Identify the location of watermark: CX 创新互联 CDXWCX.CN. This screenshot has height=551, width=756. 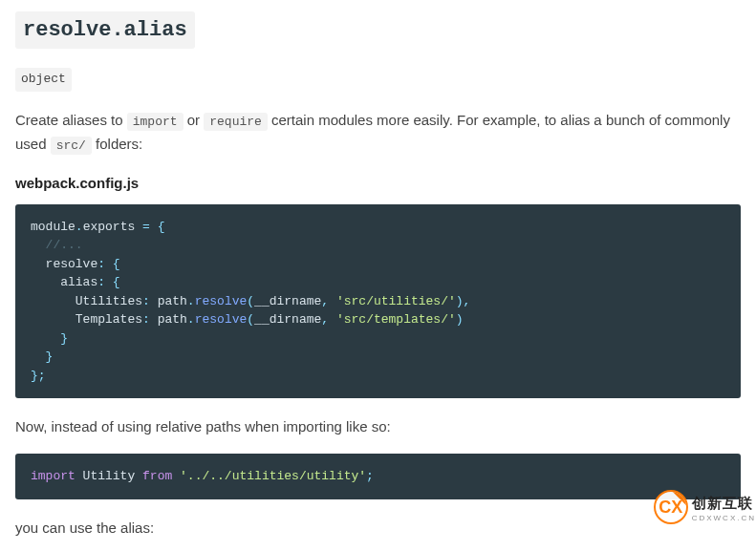
(705, 507).